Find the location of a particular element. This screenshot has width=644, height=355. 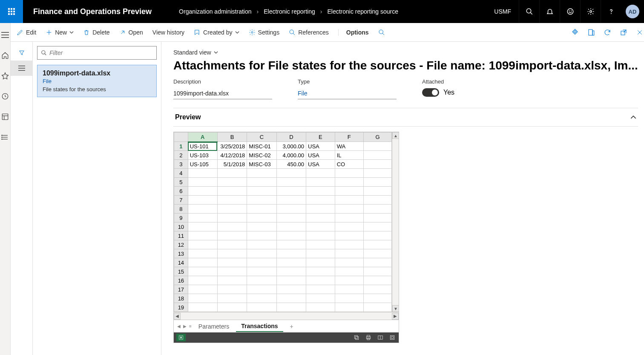

column-header: D is located at coordinates (291, 137).